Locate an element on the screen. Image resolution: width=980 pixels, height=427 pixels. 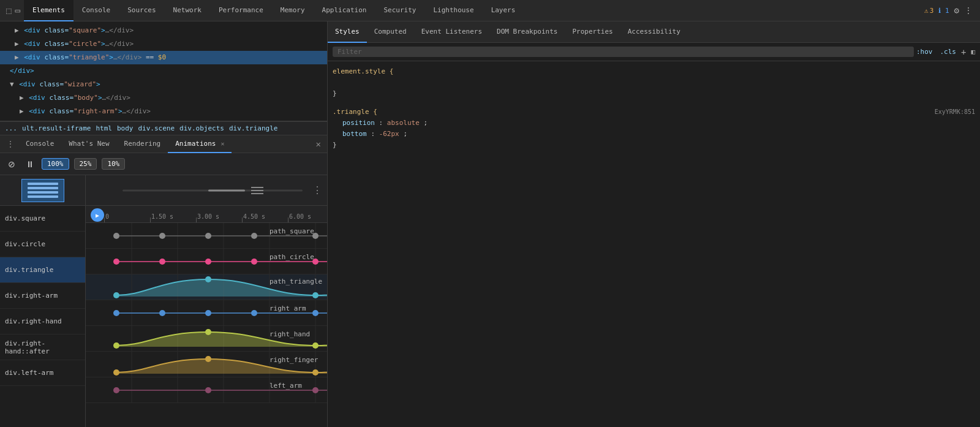
ruler-2: 3.00 s is located at coordinates (219, 214).